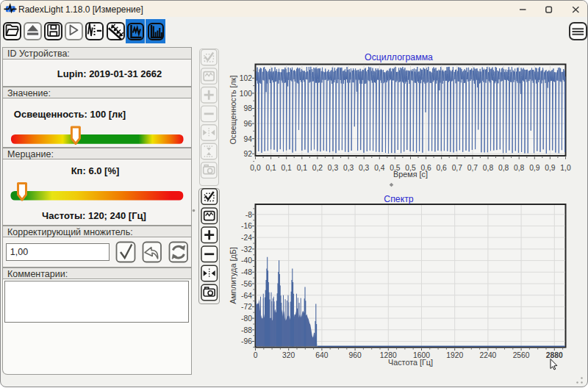 Image resolution: width=588 pixels, height=388 pixels. What do you see at coordinates (247, 260) in the screenshot?
I see `svg-text: -40` at bounding box center [247, 260].